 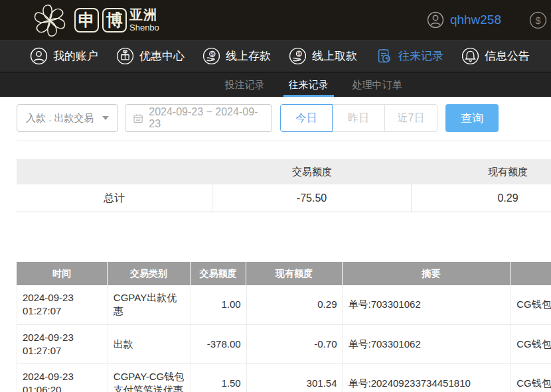 I want to click on last7days-button: 近7日, so click(x=412, y=118).